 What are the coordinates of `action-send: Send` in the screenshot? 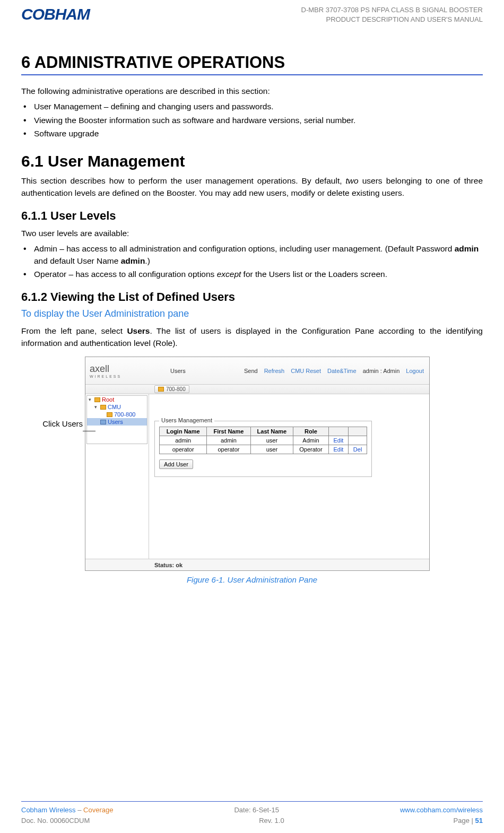 It's located at (251, 371).